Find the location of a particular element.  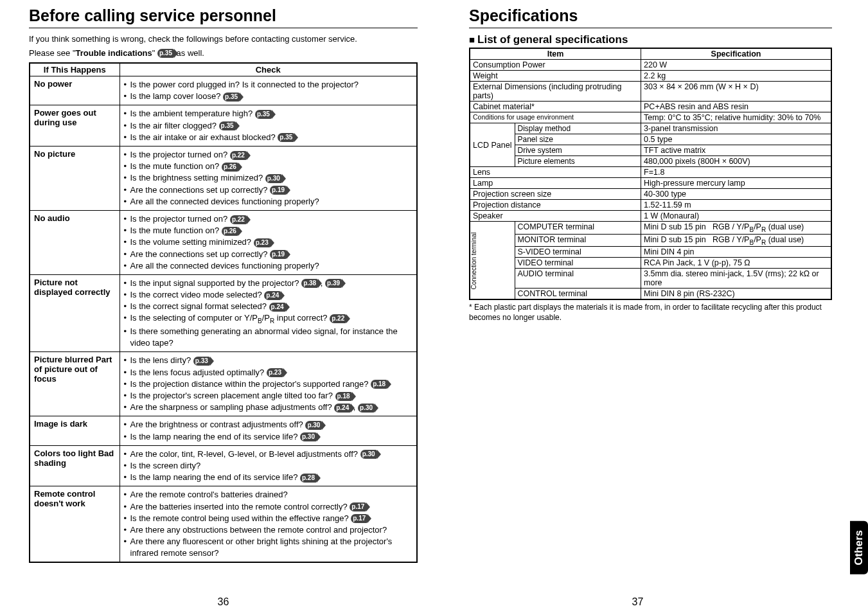

col-header-check: Check is located at coordinates (269, 69).